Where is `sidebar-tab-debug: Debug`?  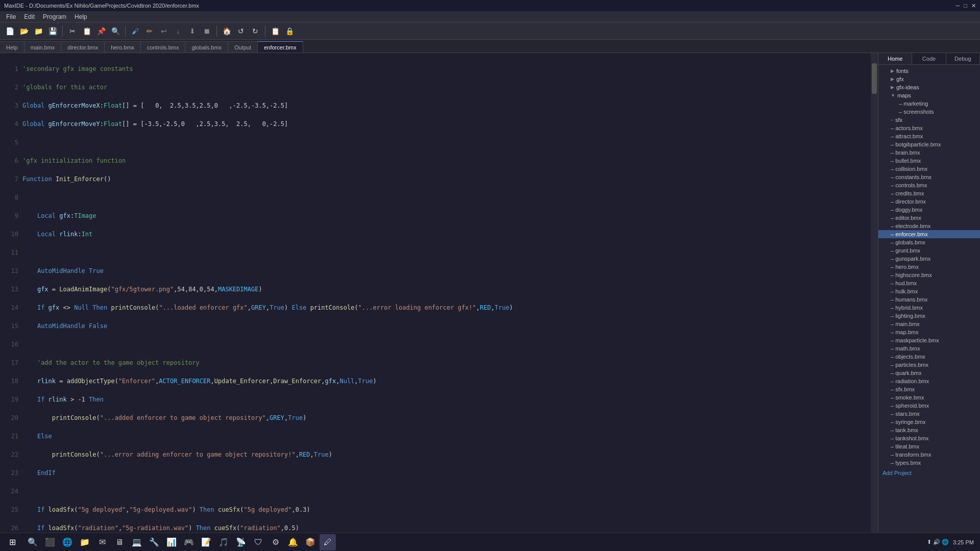
sidebar-tab-debug: Debug is located at coordinates (963, 59).